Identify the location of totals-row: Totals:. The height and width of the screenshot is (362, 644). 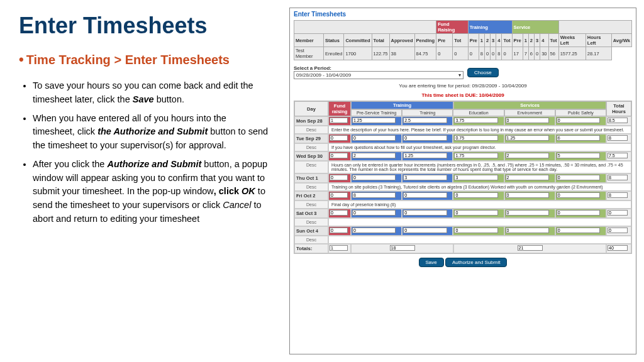
(463, 249).